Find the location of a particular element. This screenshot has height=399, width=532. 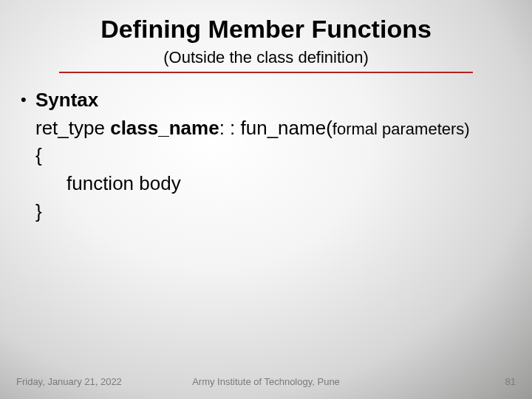

code-line-2: { is located at coordinates (273, 156).